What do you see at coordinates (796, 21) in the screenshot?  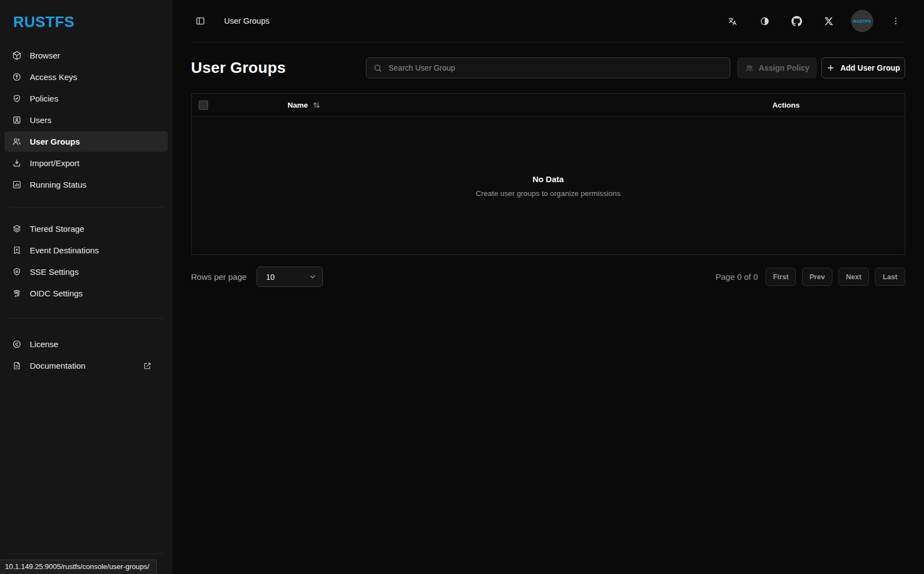 I see `github-button` at bounding box center [796, 21].